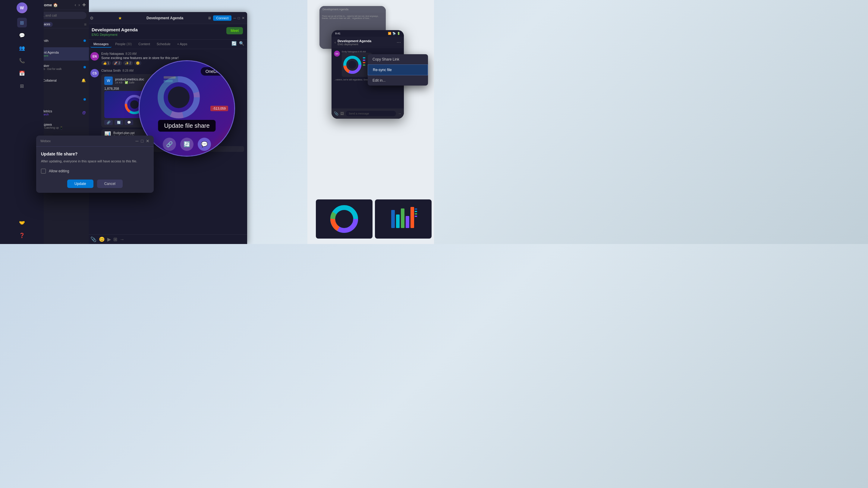 The width and height of the screenshot is (868, 488). I want to click on minimize-icon: ─, so click(235, 18).